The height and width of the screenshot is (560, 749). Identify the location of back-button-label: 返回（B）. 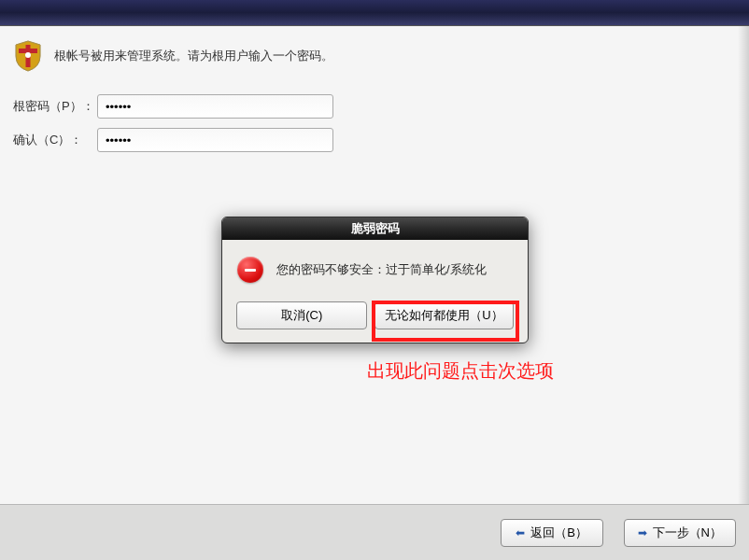
(558, 533).